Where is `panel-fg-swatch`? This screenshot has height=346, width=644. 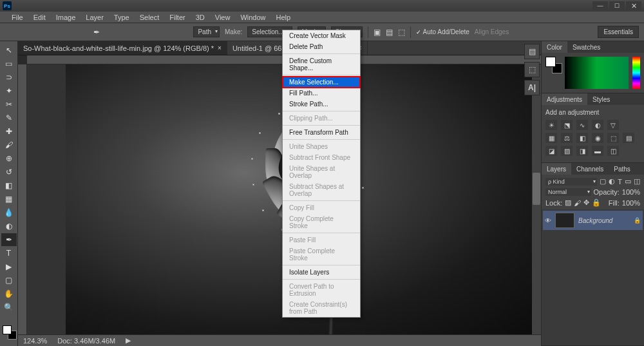
panel-fg-swatch is located at coordinates (551, 62).